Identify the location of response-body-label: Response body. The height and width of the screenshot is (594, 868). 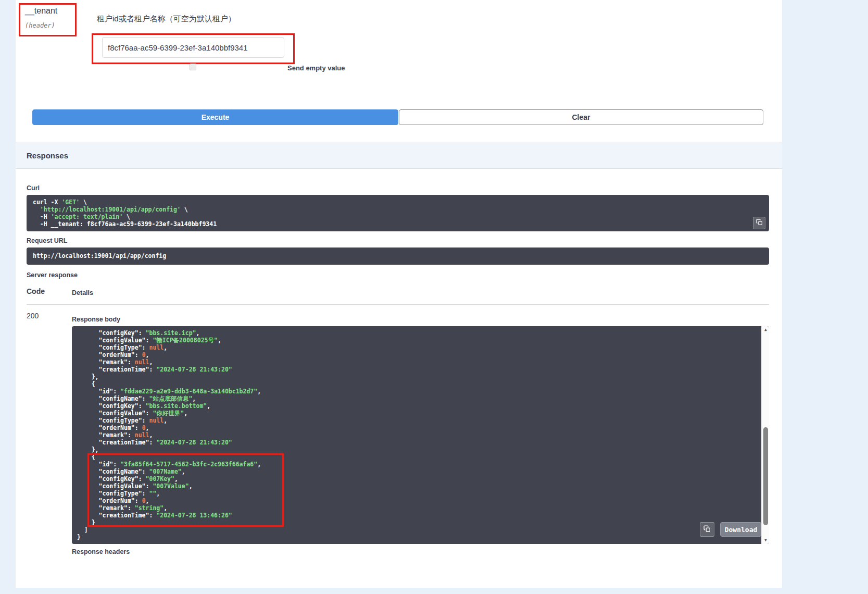
(96, 319).